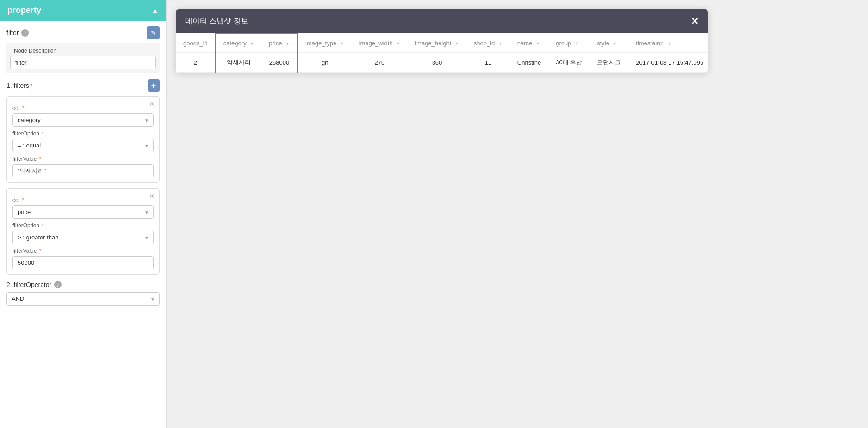 This screenshot has height=428, width=868. Describe the element at coordinates (83, 226) in the screenshot. I see `filter2-option-label: filterOption *` at that location.